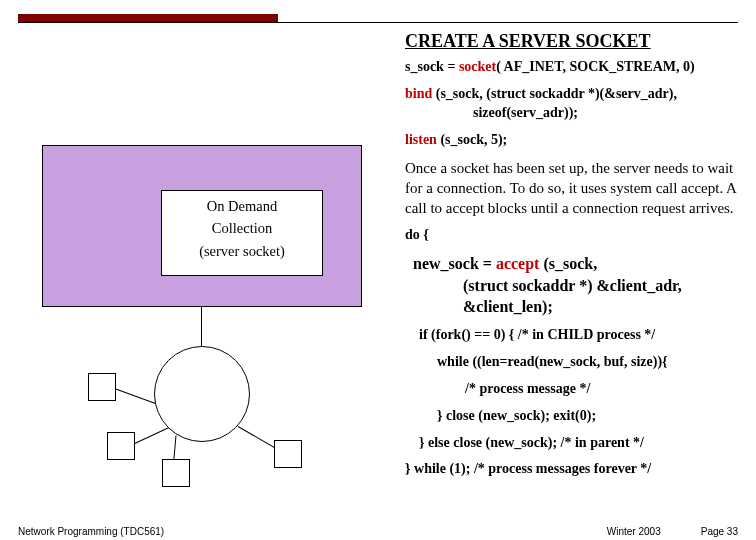  What do you see at coordinates (242, 233) in the screenshot?
I see `diagram-inner-box: On Demand Collection (server socket)` at bounding box center [242, 233].